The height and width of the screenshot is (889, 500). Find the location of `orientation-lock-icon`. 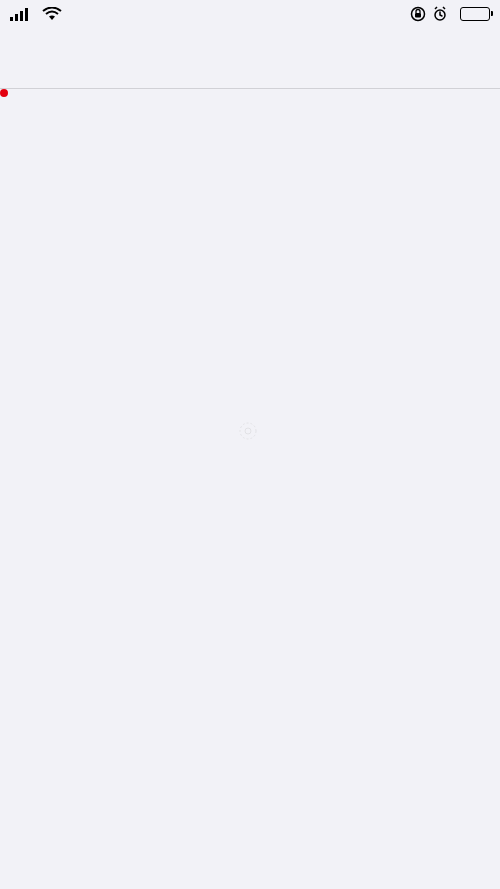

orientation-lock-icon is located at coordinates (418, 14).